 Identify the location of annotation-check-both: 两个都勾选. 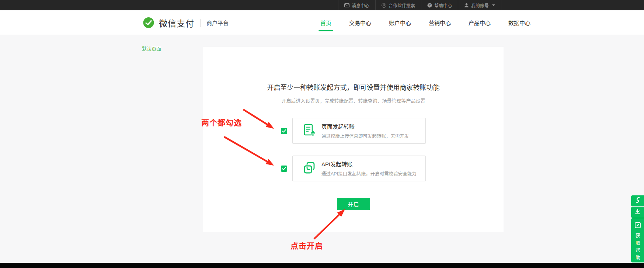
(222, 122).